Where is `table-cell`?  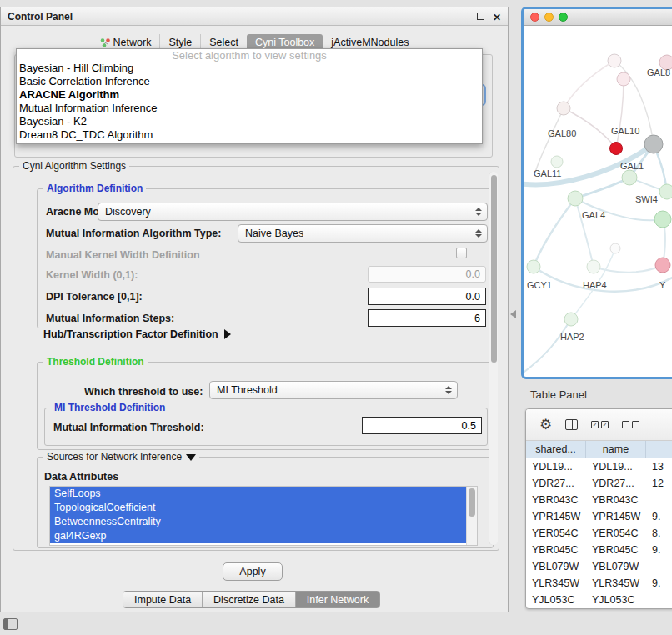
table-cell is located at coordinates (659, 567).